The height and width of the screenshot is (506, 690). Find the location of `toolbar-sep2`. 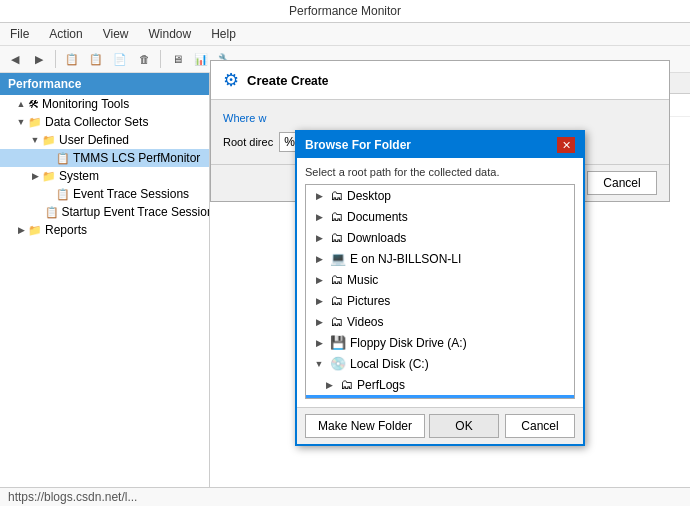

toolbar-sep2 is located at coordinates (160, 59).